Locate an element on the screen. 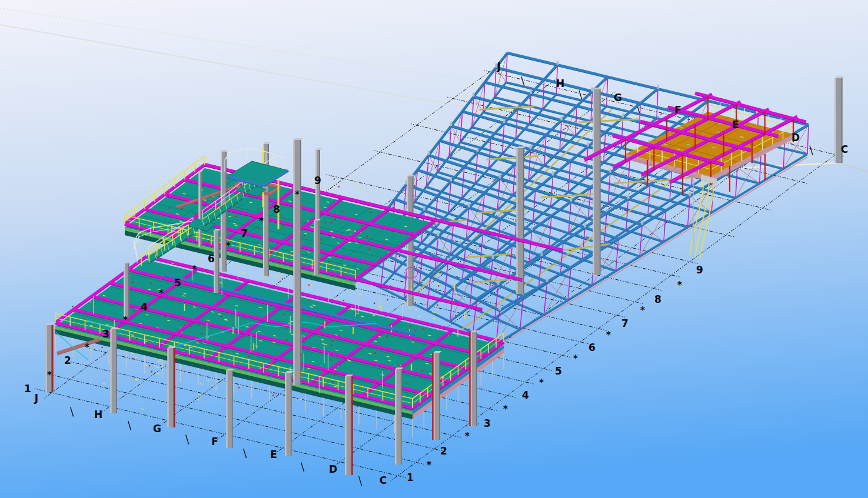  grid-label-front-C: C is located at coordinates (383, 480).